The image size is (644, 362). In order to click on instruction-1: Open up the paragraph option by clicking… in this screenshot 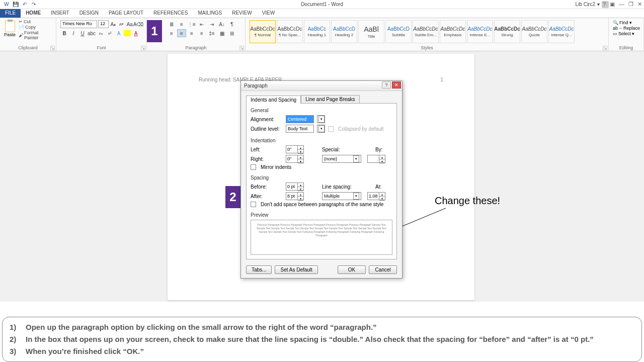, I will do `click(201, 327)`.